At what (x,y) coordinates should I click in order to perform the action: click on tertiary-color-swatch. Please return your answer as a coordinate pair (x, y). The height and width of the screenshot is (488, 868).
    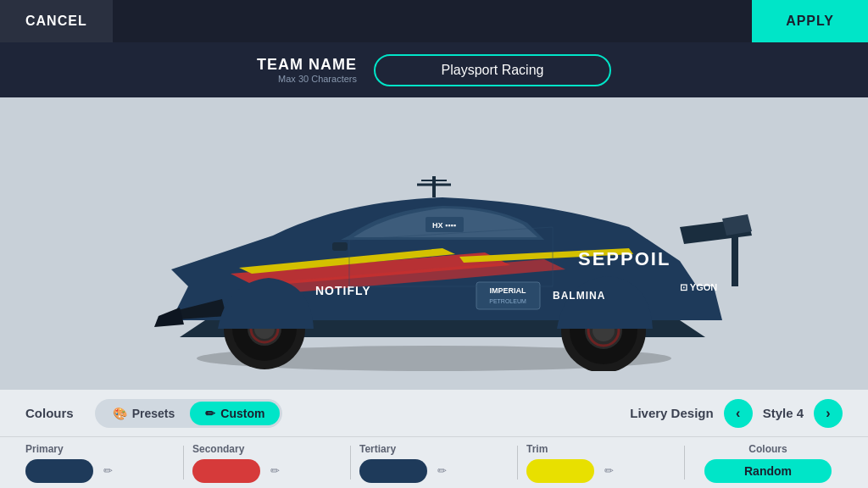
    Looking at the image, I should click on (393, 471).